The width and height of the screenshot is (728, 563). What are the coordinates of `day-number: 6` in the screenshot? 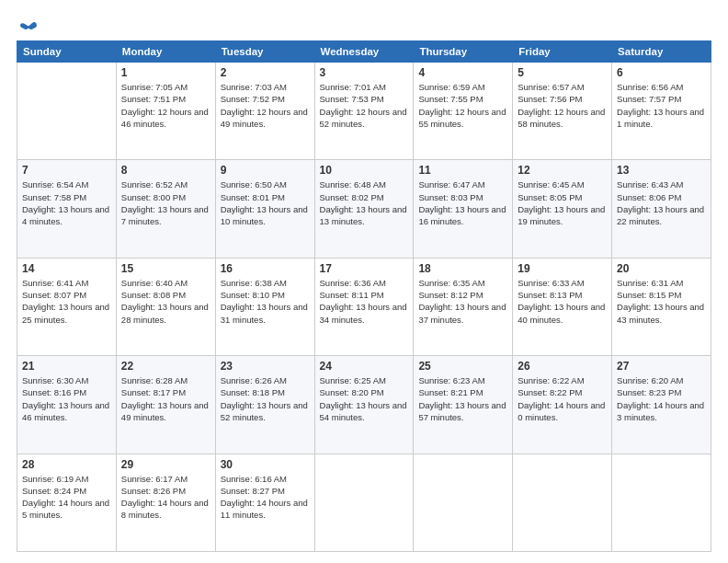 It's located at (662, 73).